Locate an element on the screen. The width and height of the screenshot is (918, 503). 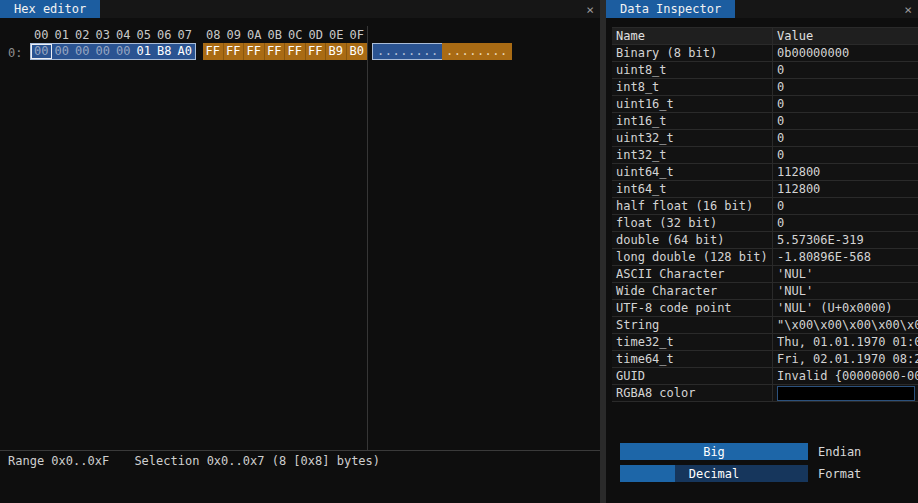
col-header: 06 is located at coordinates (164, 35).